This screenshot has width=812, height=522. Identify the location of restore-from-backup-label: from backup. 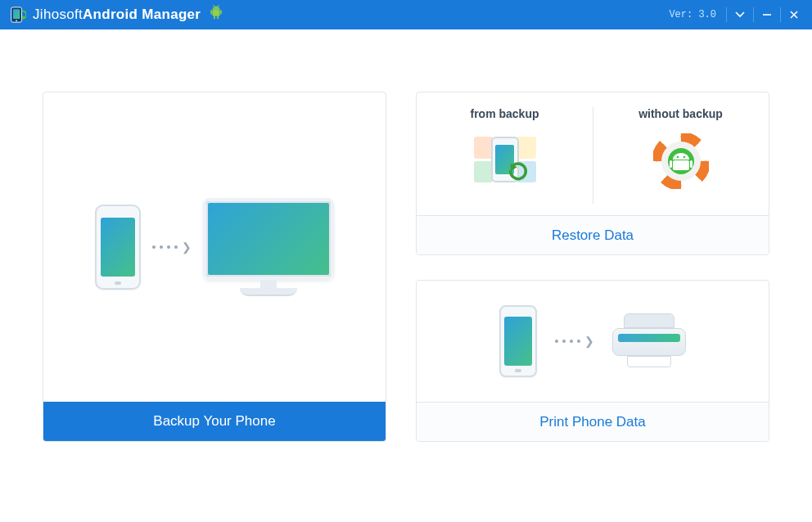
(504, 114).